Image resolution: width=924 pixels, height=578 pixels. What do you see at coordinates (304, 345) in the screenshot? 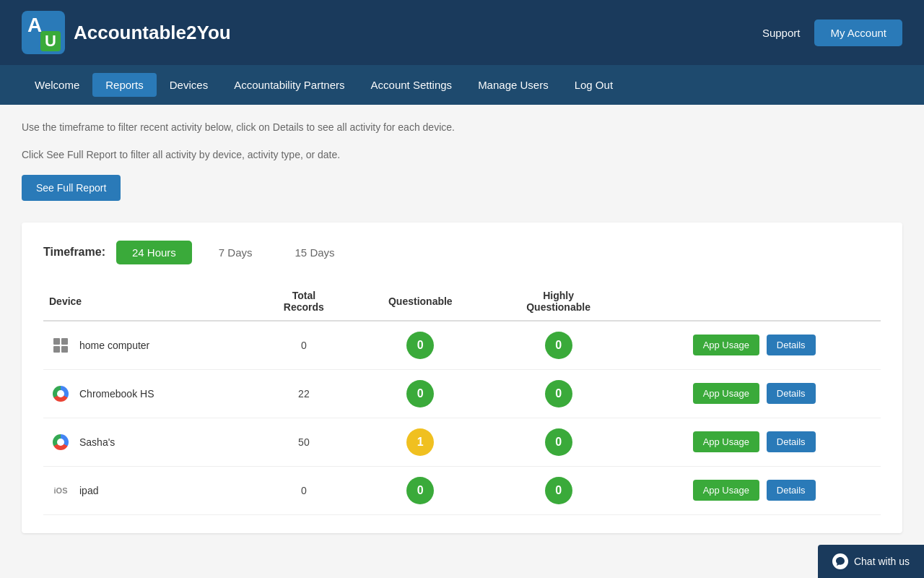
I see `total-records-home-computer: 0` at bounding box center [304, 345].